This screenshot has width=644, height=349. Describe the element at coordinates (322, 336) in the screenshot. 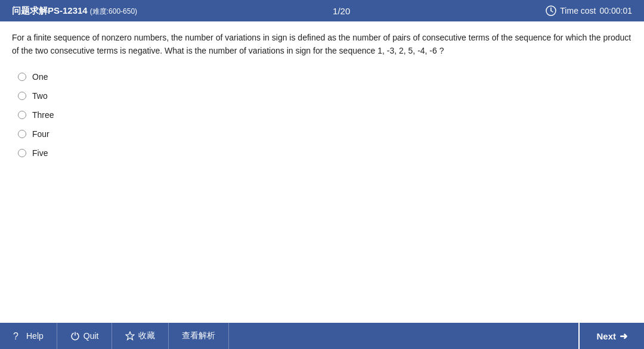

I see `footer: ? Help Quit 收藏 查看解析 Next ➜` at that location.